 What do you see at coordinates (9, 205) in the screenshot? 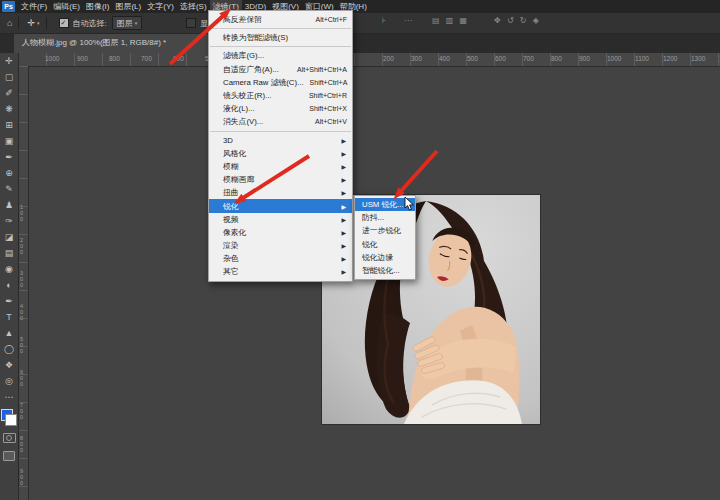
I see `clone-stamp-tool: ♟` at bounding box center [9, 205].